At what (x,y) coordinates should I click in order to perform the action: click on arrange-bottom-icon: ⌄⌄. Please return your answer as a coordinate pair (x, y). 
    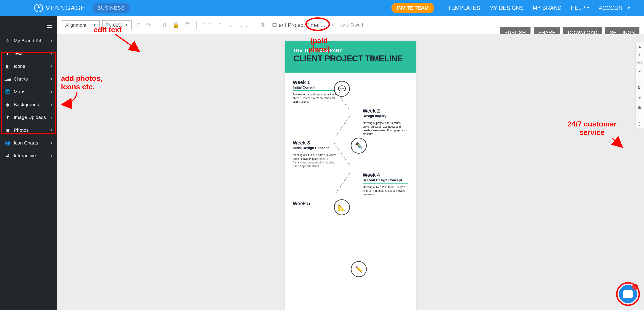
    Looking at the image, I should click on (244, 25).